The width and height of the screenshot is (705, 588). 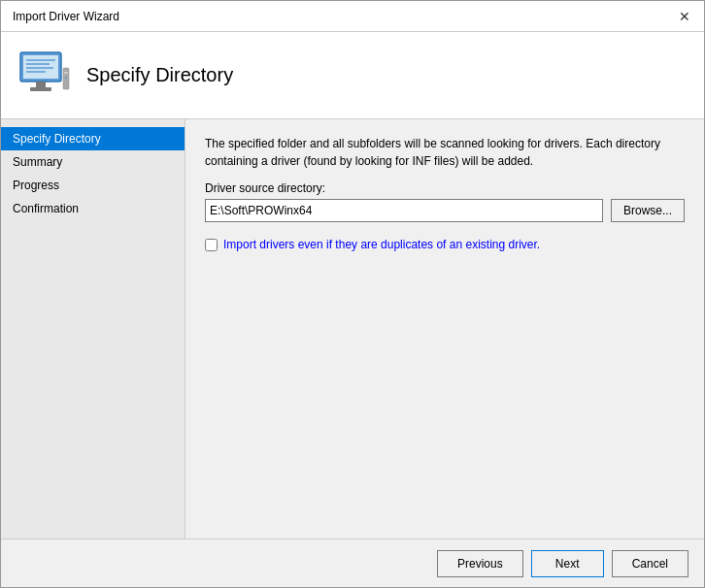 What do you see at coordinates (352, 16) in the screenshot?
I see `title-bar: Import Driver Wizard ✕` at bounding box center [352, 16].